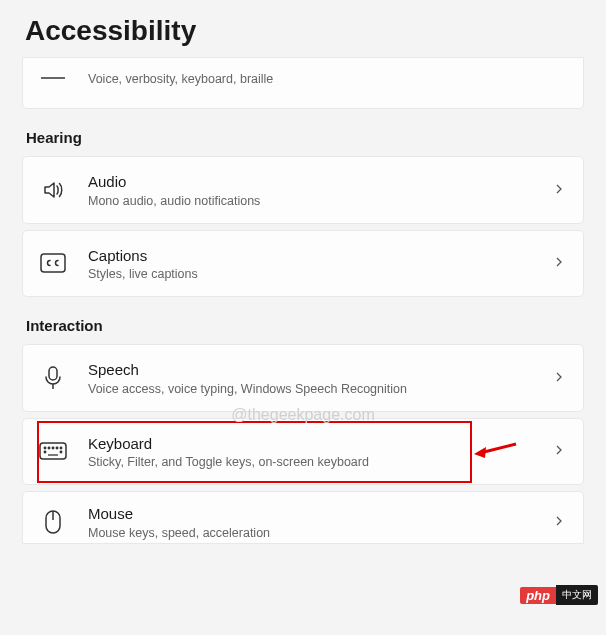 The image size is (606, 635). What do you see at coordinates (320, 452) in the screenshot?
I see `item-text: Keyboard Sticky, Filter, and Toggle keys…` at bounding box center [320, 452].